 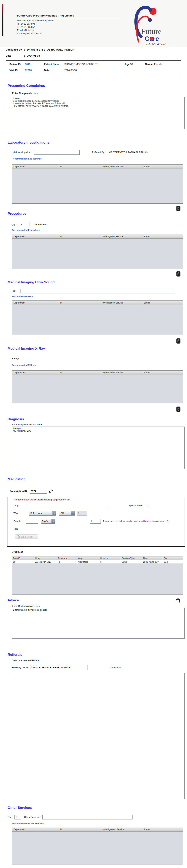 What do you see at coordinates (18, 817) in the screenshot?
I see `other-qty-input` at bounding box center [18, 817].